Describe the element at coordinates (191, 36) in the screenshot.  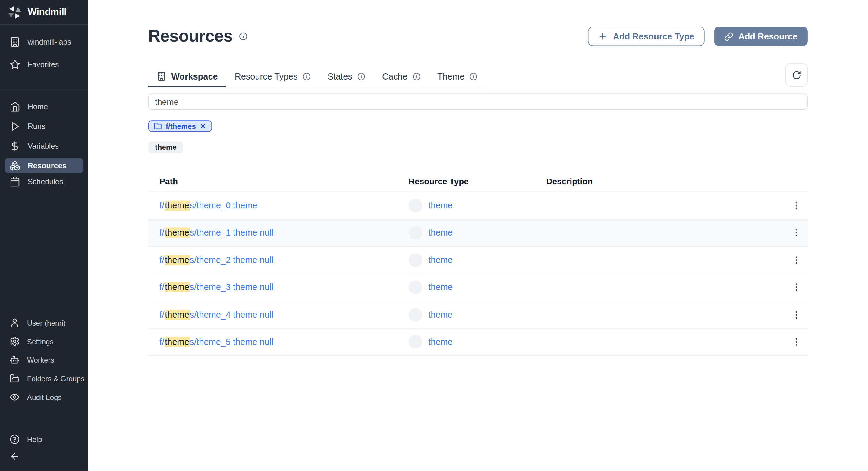
I see `page-title: Resources` at that location.